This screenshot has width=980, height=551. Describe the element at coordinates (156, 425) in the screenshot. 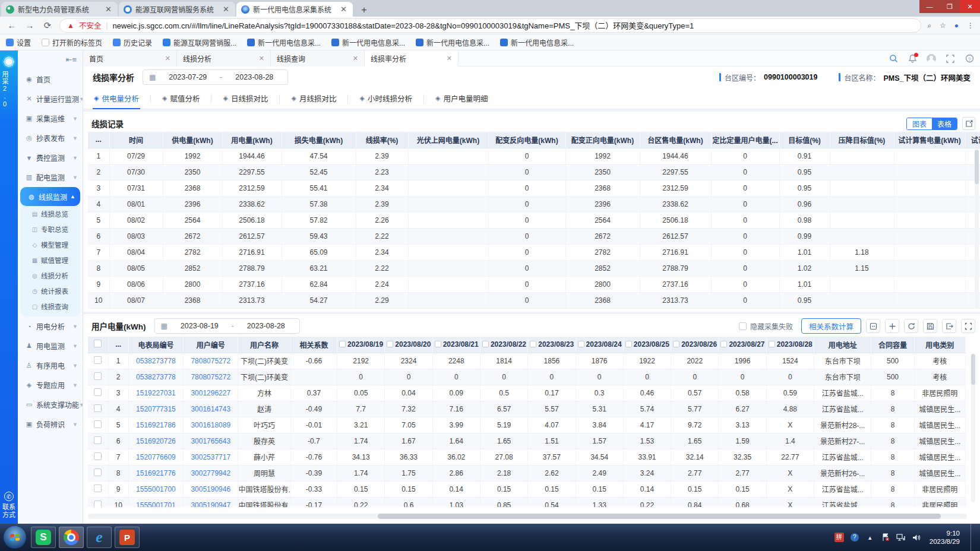

I see `meter-no-link: 1516921786` at that location.